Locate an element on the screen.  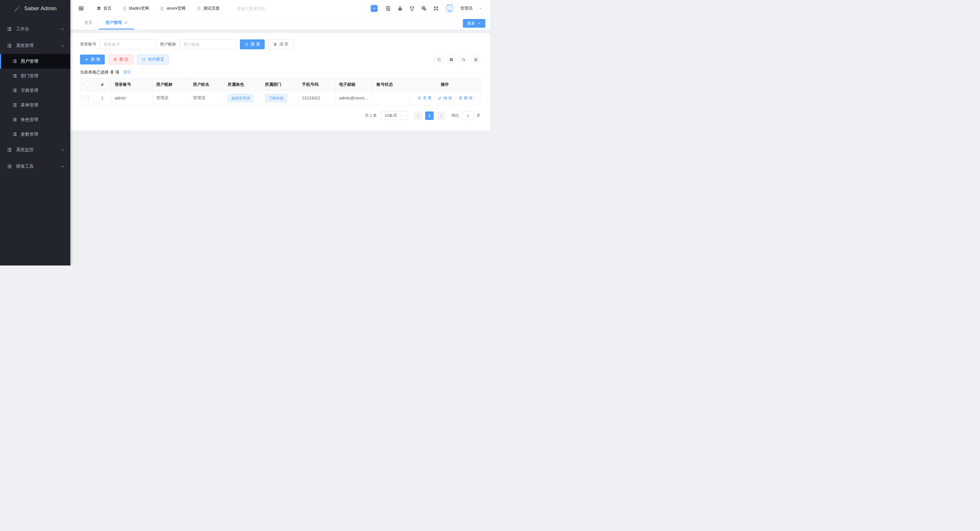
goto-prefix: 前往 is located at coordinates (455, 116).